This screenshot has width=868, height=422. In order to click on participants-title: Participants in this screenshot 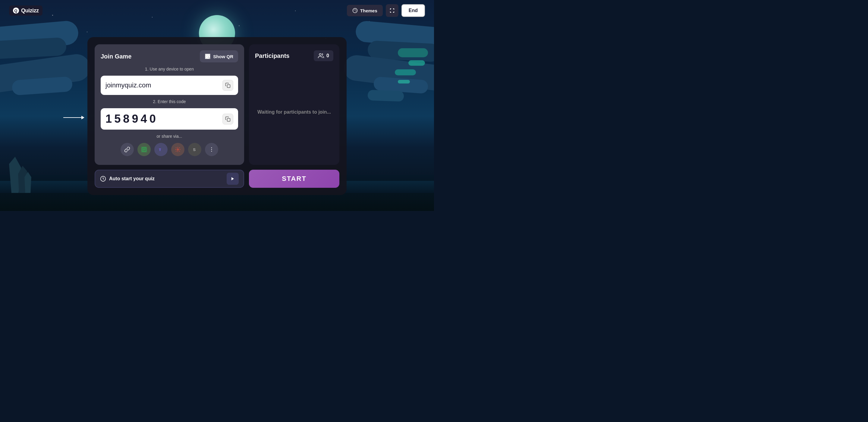, I will do `click(272, 56)`.